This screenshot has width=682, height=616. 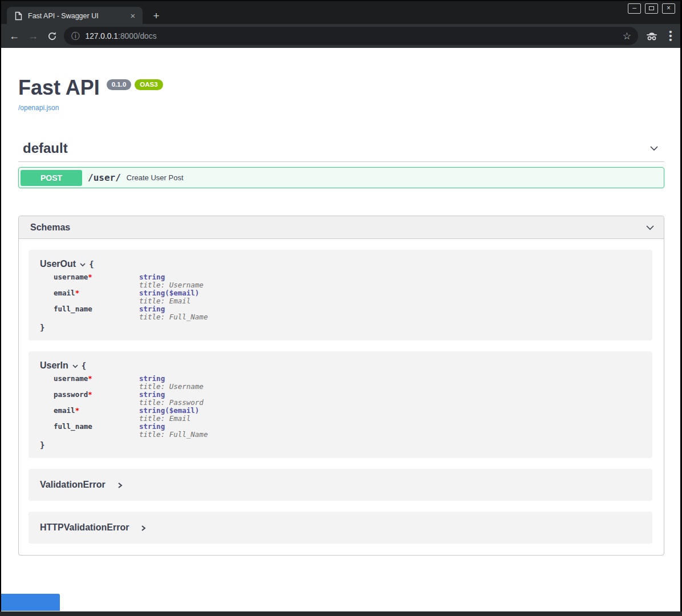 I want to click on tab-title: Fast API - Swagger UI, so click(x=78, y=16).